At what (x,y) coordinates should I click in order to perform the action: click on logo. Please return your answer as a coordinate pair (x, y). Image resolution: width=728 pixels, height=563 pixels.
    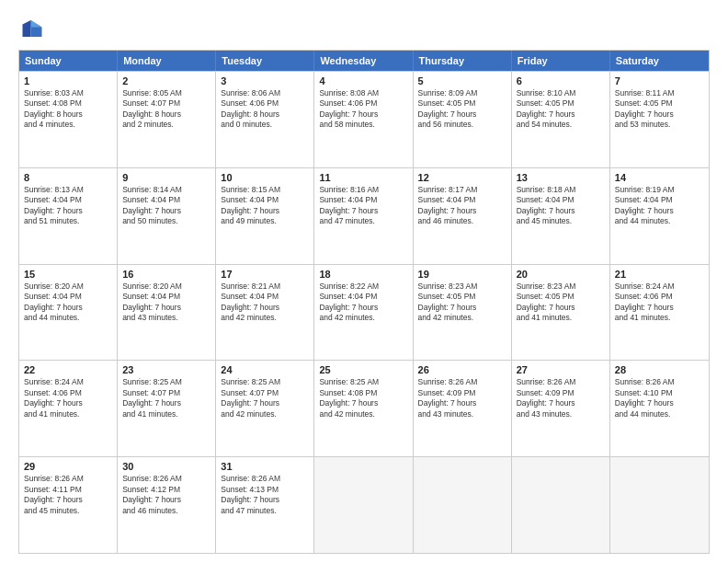
    Looking at the image, I should click on (34, 29).